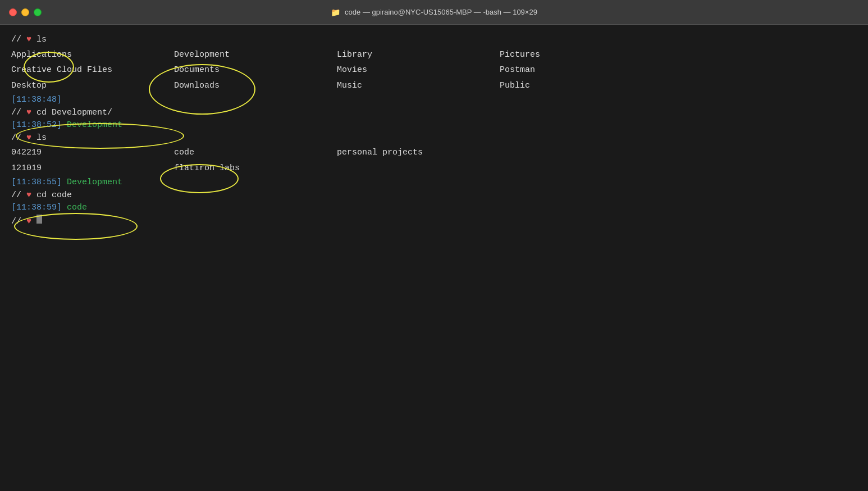 The image size is (868, 491). I want to click on ls-item-applications: Applications, so click(93, 55).